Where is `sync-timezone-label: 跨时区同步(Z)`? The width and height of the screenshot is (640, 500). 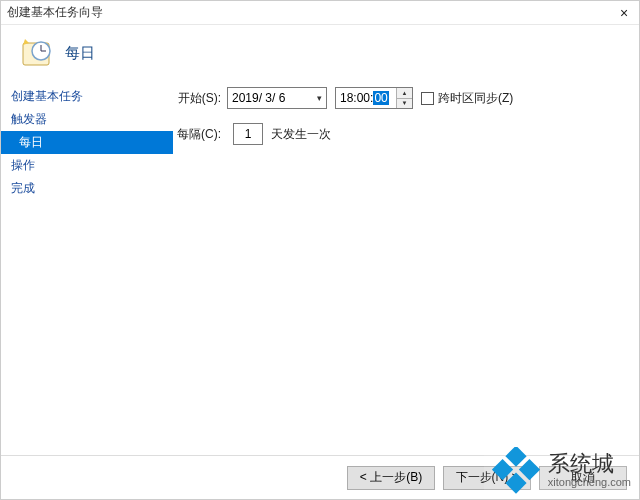
sync-timezone-label: 跨时区同步(Z) is located at coordinates (476, 98).